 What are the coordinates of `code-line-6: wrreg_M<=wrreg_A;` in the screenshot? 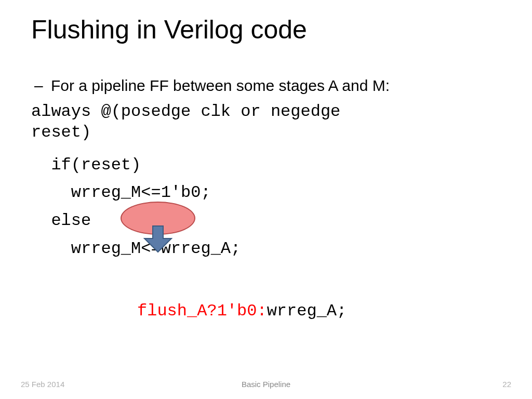 It's located at (136, 248).